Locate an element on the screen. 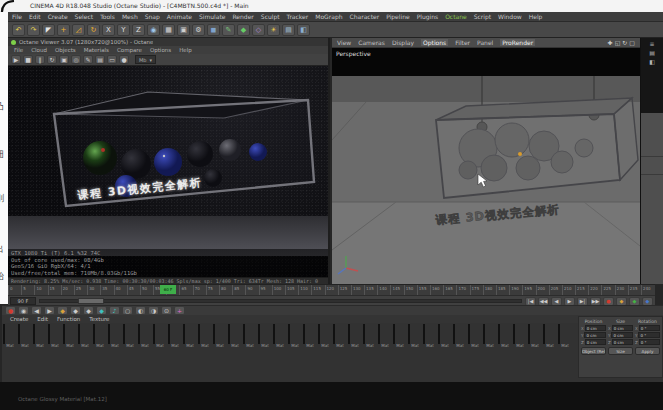 This screenshot has height=410, width=663. timeline-tick: 185 is located at coordinates (502, 290).